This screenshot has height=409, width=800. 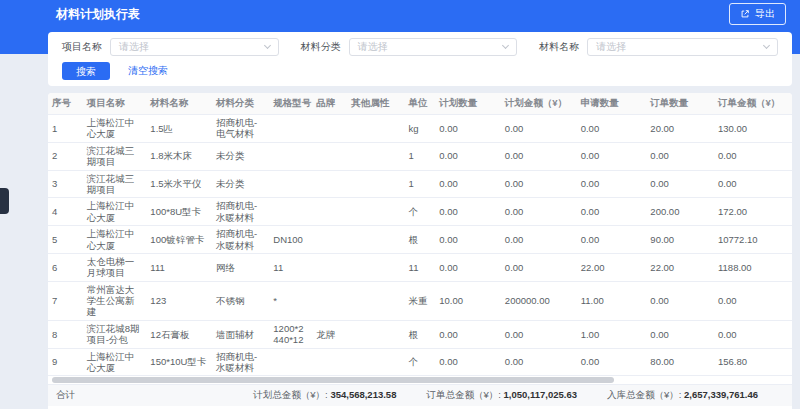 I want to click on export-button: 导出, so click(x=758, y=14).